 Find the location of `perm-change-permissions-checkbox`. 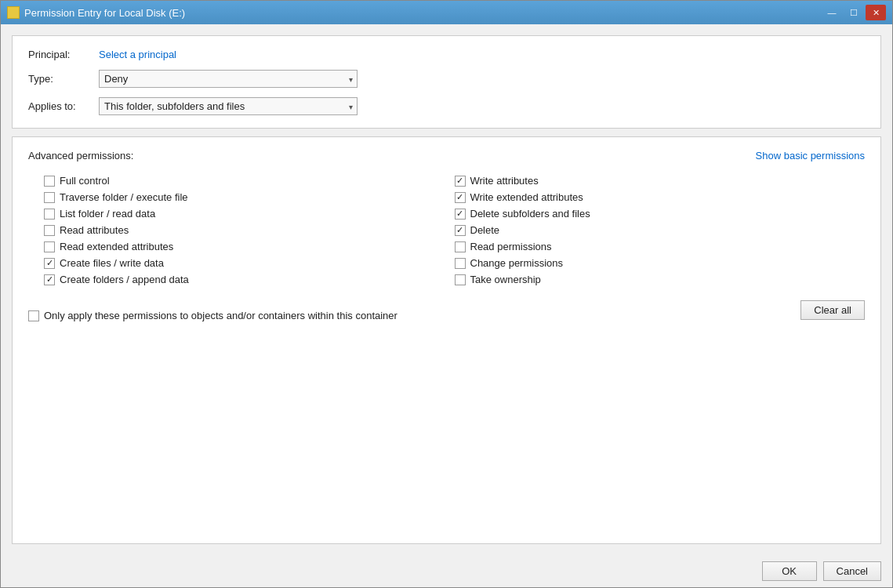

perm-change-permissions-checkbox is located at coordinates (460, 263).